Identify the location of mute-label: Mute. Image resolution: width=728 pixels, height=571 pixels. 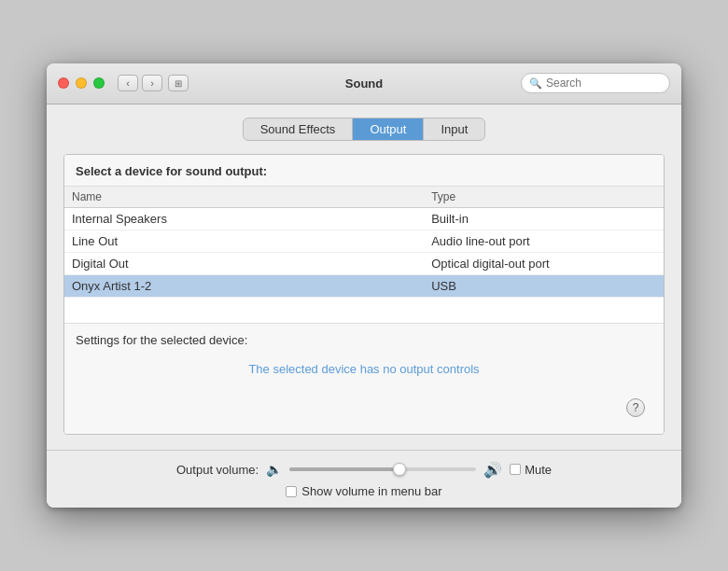
(538, 470).